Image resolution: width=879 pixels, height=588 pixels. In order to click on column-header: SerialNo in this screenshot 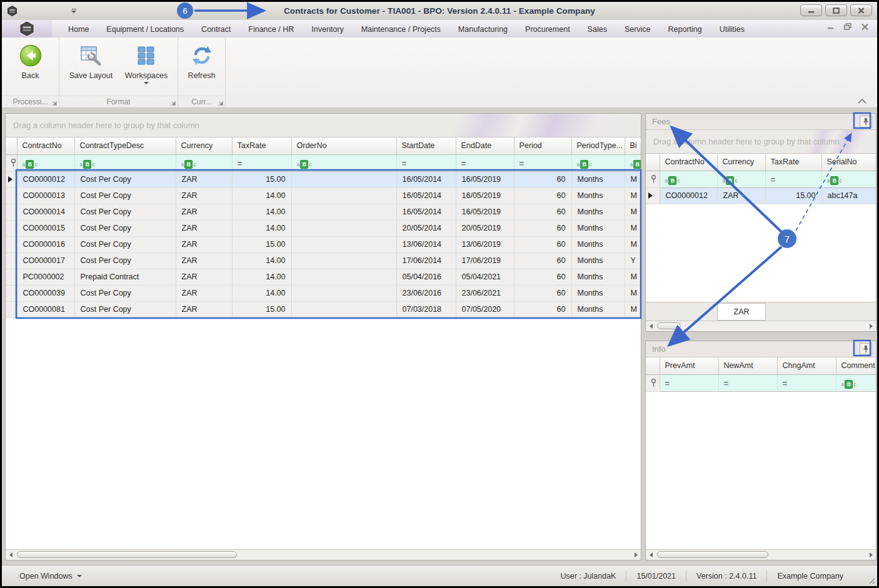, I will do `click(849, 162)`.